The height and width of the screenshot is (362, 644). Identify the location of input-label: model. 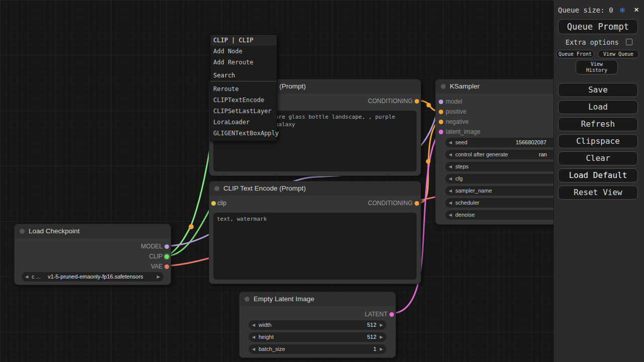
(454, 102).